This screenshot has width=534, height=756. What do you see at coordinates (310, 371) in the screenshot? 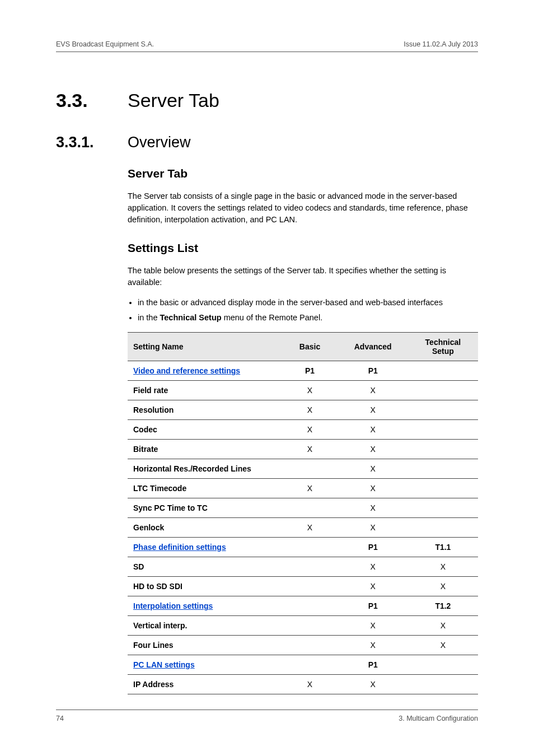
I see `setting-basic-cell: P1` at bounding box center [310, 371].